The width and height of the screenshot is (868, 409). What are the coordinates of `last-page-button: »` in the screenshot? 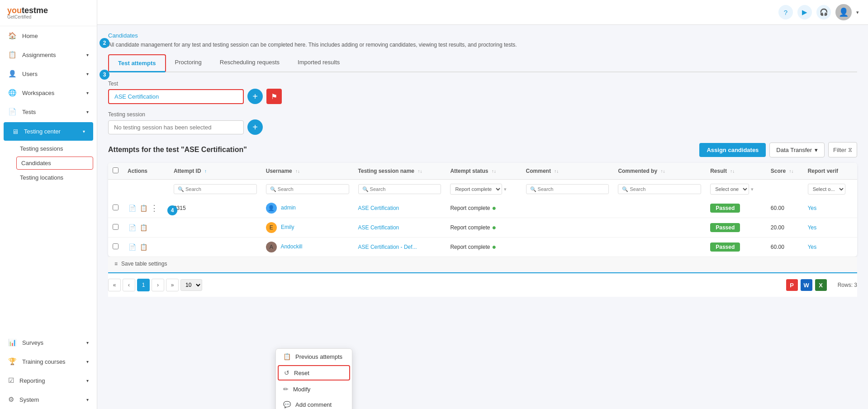 It's located at (172, 285).